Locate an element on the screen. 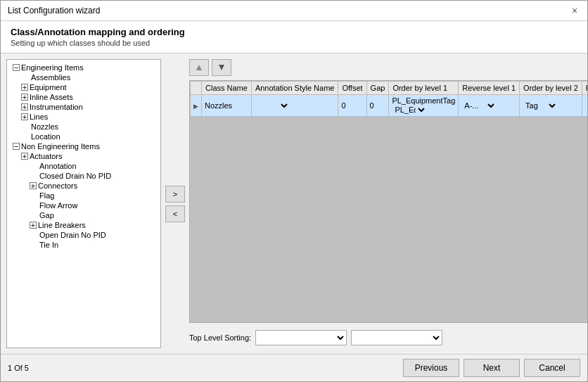 This screenshot has height=382, width=588. order-by-1-value: PL_EquipmentTag is located at coordinates (423, 101).